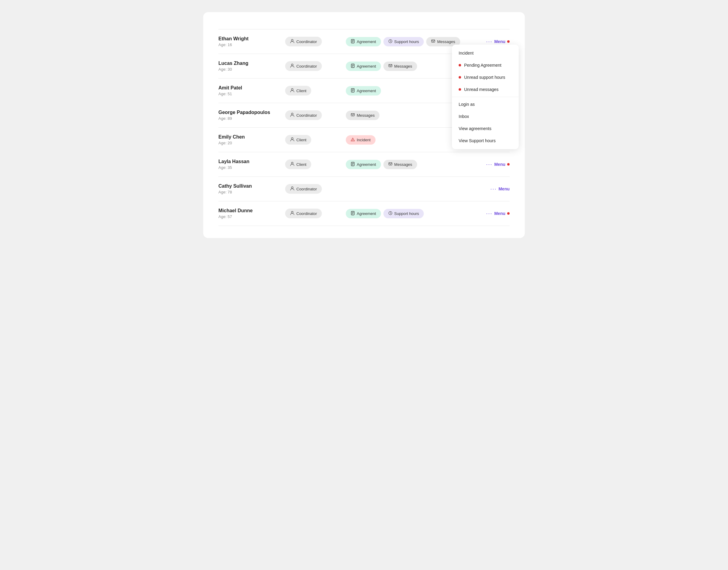  What do you see at coordinates (483, 65) in the screenshot?
I see `dropdown-item-label: Pending Agreement` at bounding box center [483, 65].